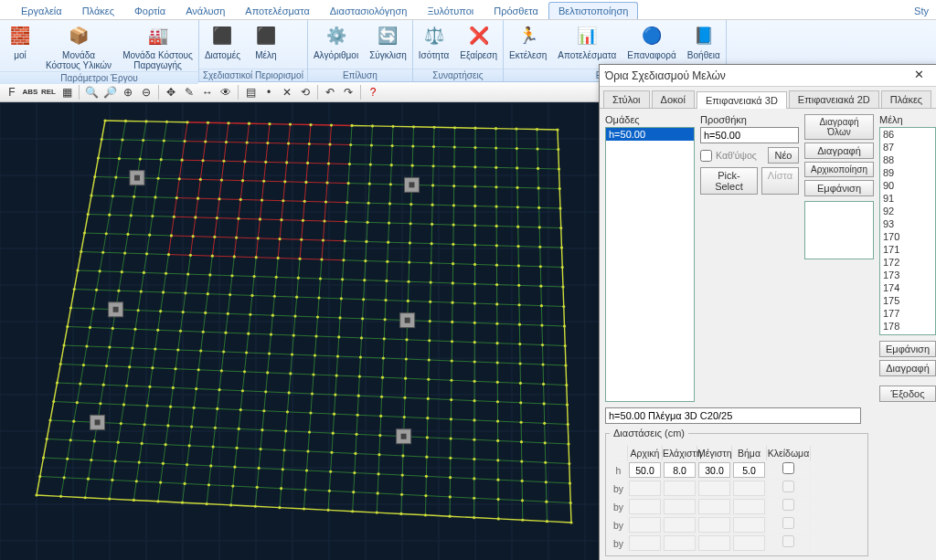 This screenshot has height=560, width=936. What do you see at coordinates (704, 44) in the screenshot?
I see `ribbon-button: 📘Βοήθεια` at bounding box center [704, 44].